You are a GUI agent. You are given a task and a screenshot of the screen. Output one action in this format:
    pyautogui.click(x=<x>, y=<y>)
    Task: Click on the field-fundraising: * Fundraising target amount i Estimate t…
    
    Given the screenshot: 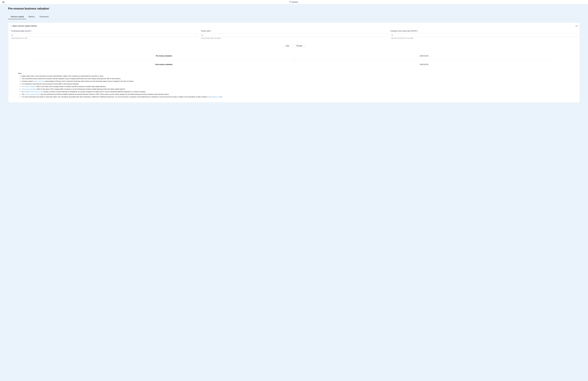 What is the action you would take?
    pyautogui.click(x=104, y=34)
    